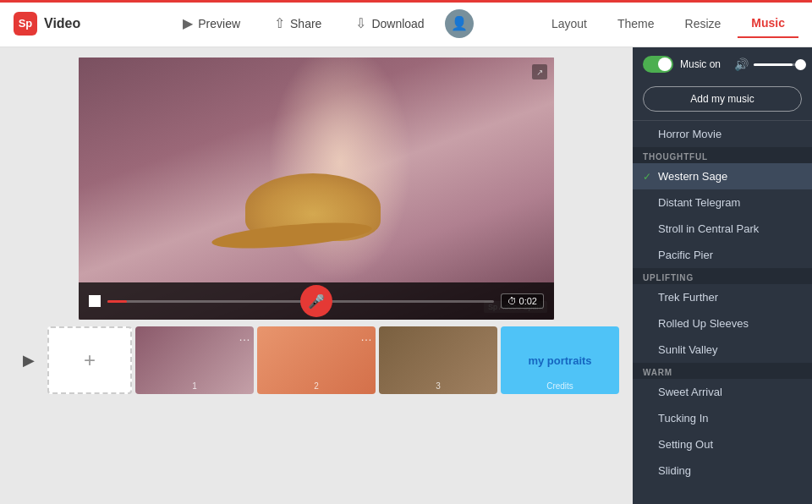 This screenshot has width=812, height=504. I want to click on music-item-stroll-central-park-name: Stroll in Central Park, so click(730, 228).